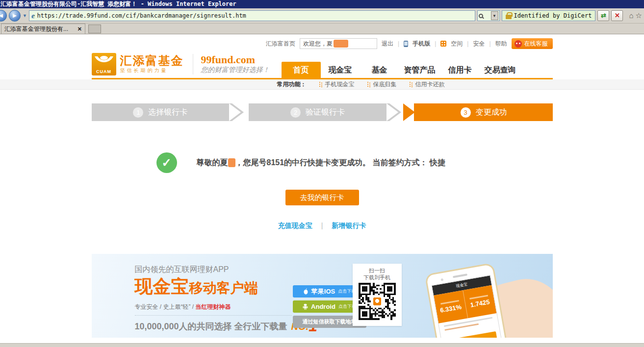 Image resolution: width=644 pixels, height=347 pixels. What do you see at coordinates (3, 16) in the screenshot?
I see `back-button: ◄` at bounding box center [3, 16].